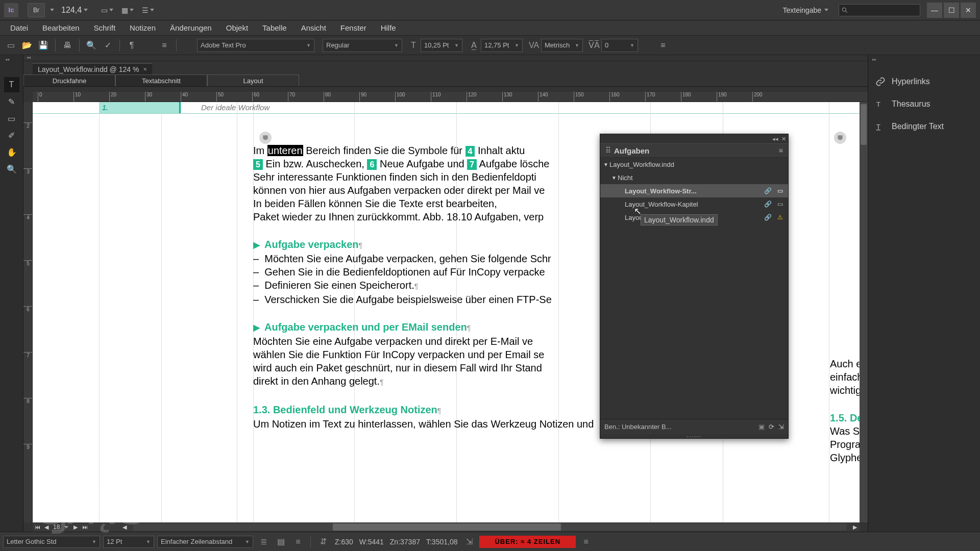 The height and width of the screenshot is (551, 980). What do you see at coordinates (924, 82) in the screenshot?
I see `panel-hyperlinks: Hyperlinks` at bounding box center [924, 82].